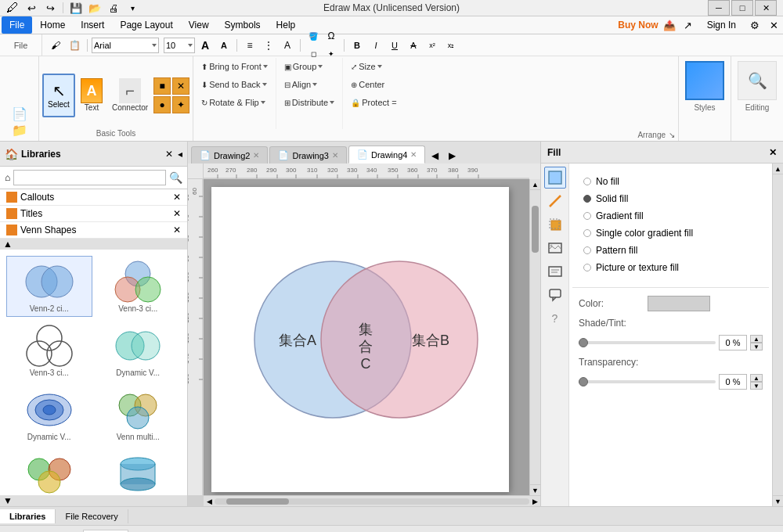 This screenshot has height=532, width=783. What do you see at coordinates (778, 335) in the screenshot?
I see `fill-scroll-track` at bounding box center [778, 335].